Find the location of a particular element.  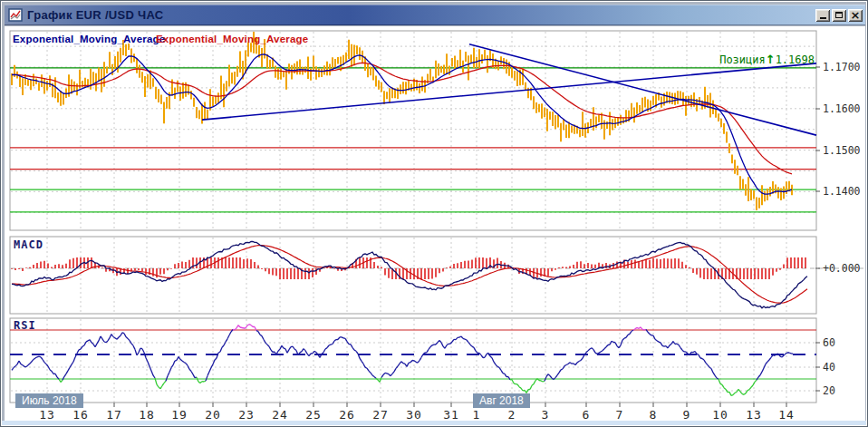

right-axis: 1.17001.16001.15001.1400+0.000604020 is located at coordinates (838, 228).